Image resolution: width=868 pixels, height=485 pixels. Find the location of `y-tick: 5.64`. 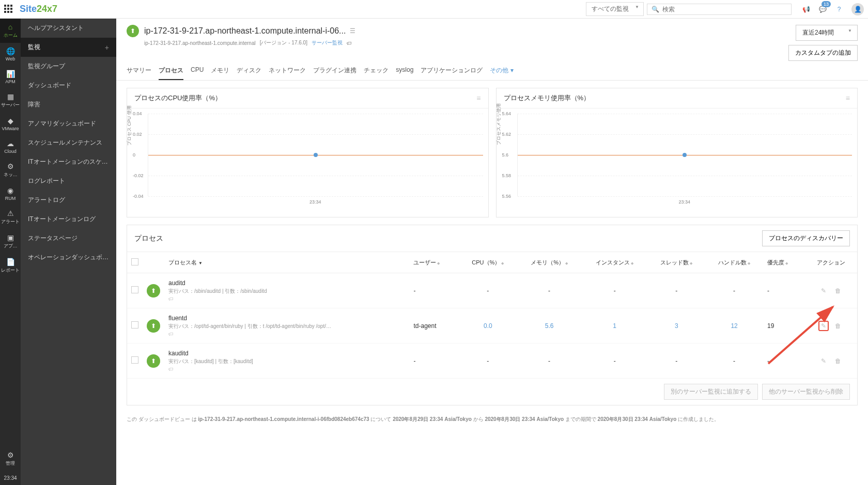

y-tick: 5.64 is located at coordinates (507, 114).